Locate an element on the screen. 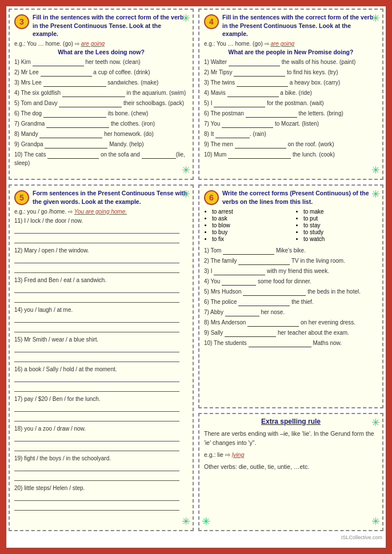 This screenshot has height=554, width=392. snowflake-6-tr: ✳ is located at coordinates (376, 194).